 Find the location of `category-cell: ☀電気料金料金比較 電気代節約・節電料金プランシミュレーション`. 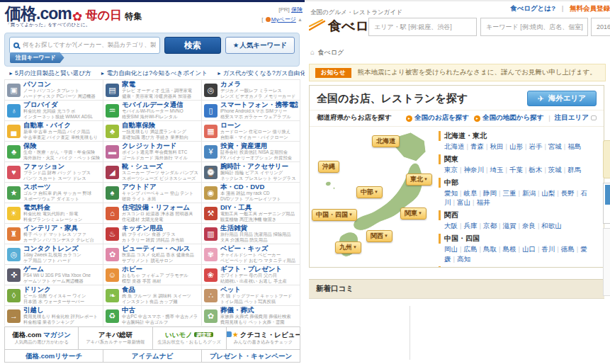

category-cell: ☀電気料金料金比較 電気代節約・節電料金プランシミュレーション is located at coordinates (54, 214).